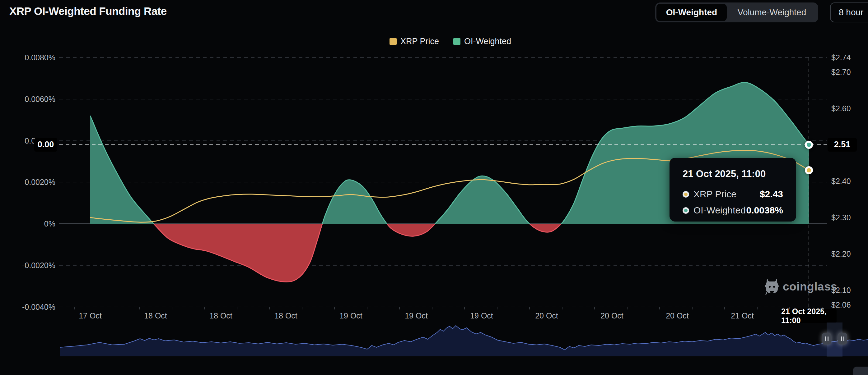  What do you see at coordinates (827, 339) in the screenshot?
I see `navigator-left-handle` at bounding box center [827, 339].